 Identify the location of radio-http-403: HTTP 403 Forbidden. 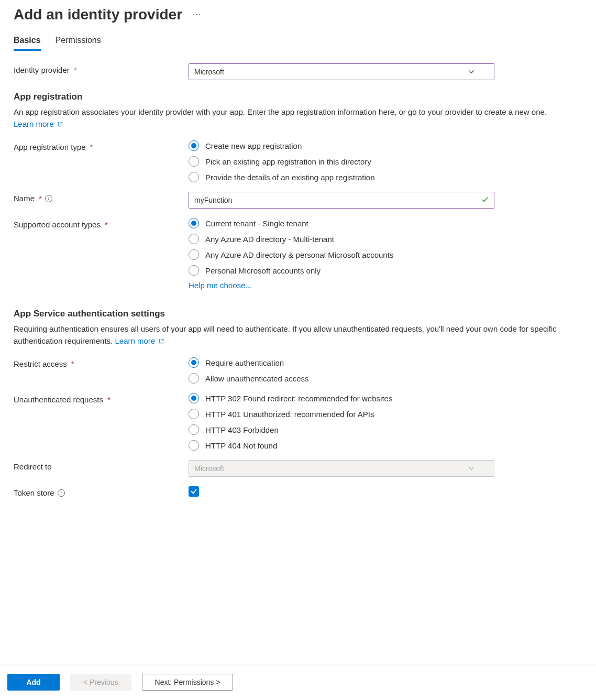
(341, 430).